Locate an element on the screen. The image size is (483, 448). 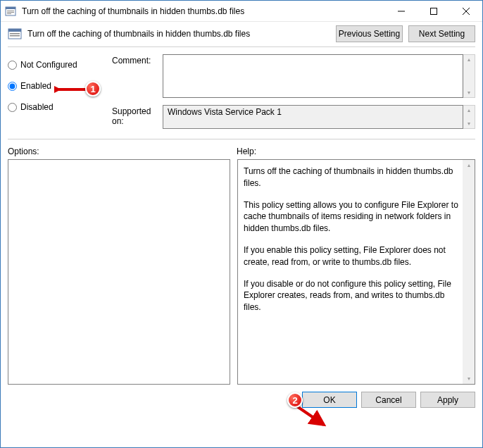
policy-header-icon is located at coordinates (15, 34).